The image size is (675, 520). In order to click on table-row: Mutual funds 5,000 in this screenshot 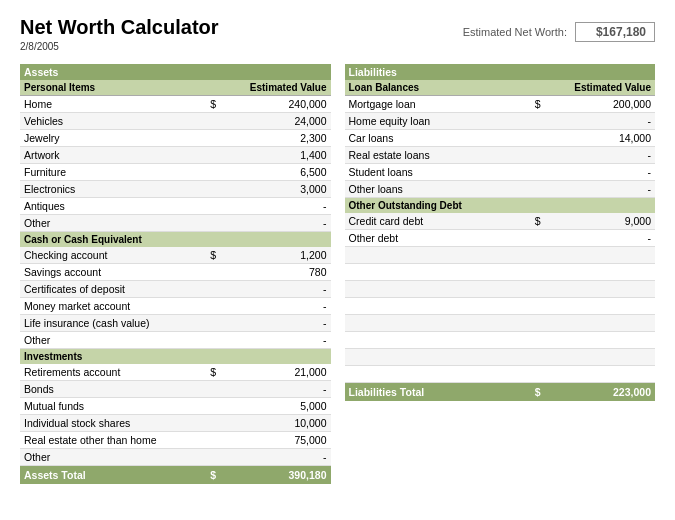, I will do `click(176, 406)`.